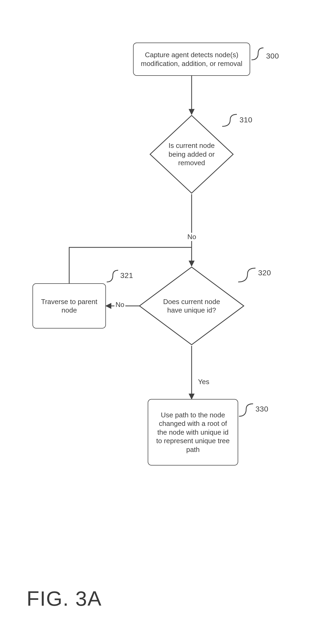 The width and height of the screenshot is (330, 644). Describe the element at coordinates (273, 56) in the screenshot. I see `ref-number-300: 300` at that location.